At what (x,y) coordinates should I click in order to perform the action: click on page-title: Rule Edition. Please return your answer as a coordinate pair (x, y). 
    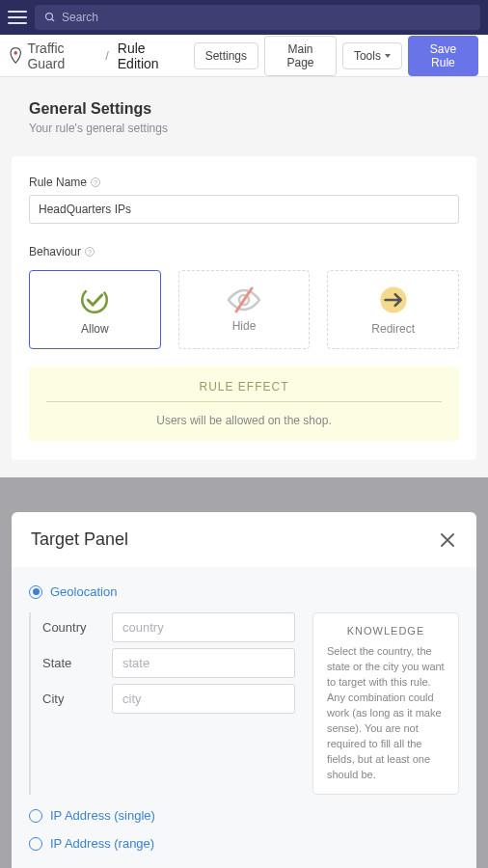
    Looking at the image, I should click on (150, 56).